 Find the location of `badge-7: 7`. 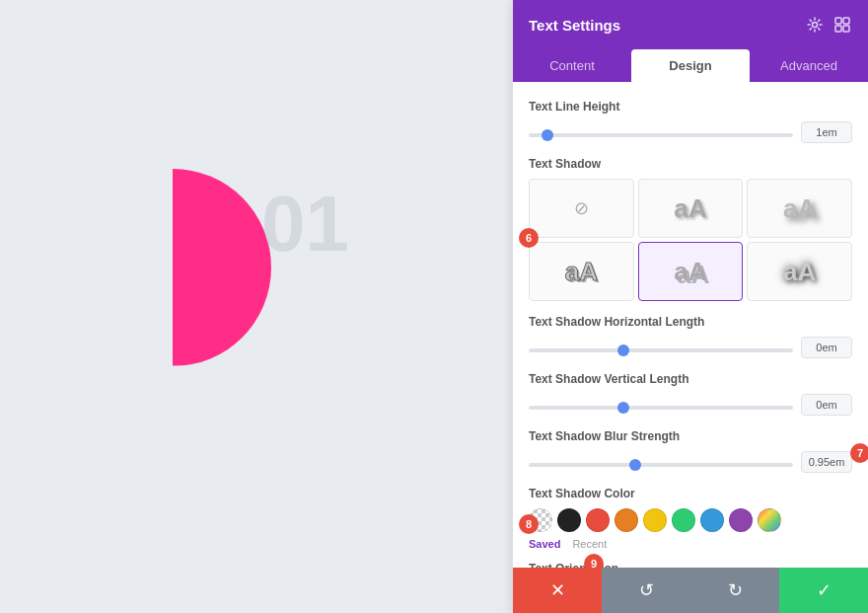

badge-7: 7 is located at coordinates (859, 453).